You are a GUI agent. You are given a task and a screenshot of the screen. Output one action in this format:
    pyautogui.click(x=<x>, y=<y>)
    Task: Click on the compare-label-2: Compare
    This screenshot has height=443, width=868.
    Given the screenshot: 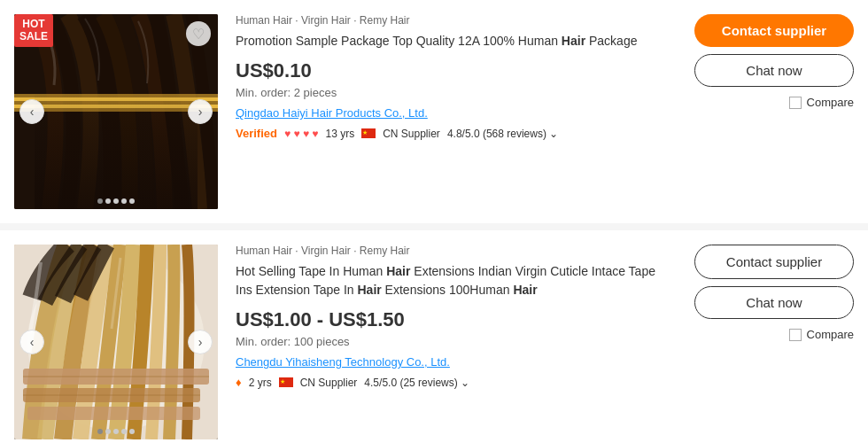 What is the action you would take?
    pyautogui.click(x=831, y=335)
    